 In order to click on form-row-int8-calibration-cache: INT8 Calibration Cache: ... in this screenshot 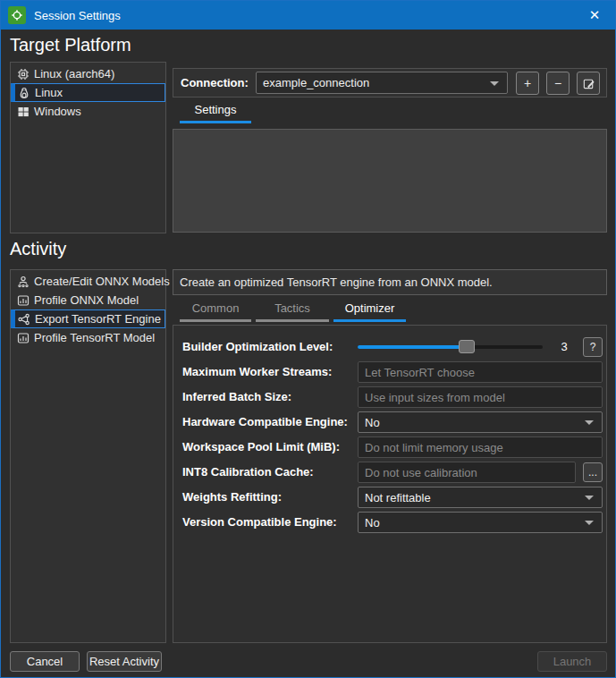, I will do `click(390, 472)`.